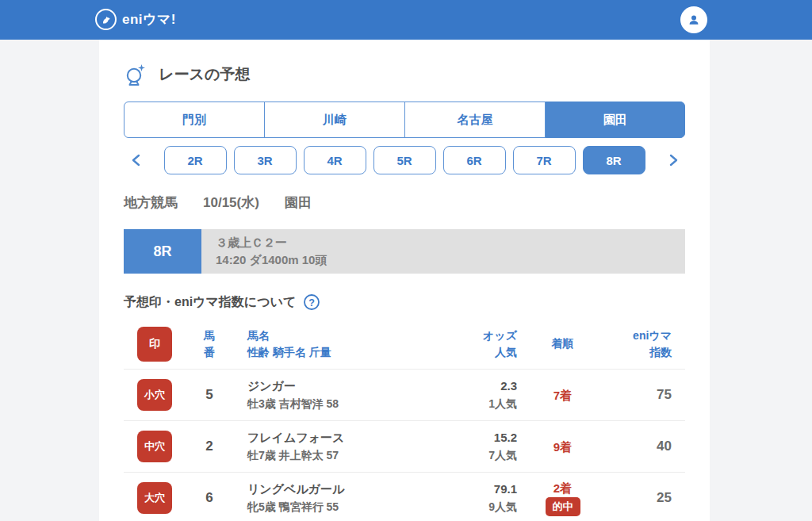  Describe the element at coordinates (462, 335) in the screenshot. I see `header-line: オッズ` at that location.